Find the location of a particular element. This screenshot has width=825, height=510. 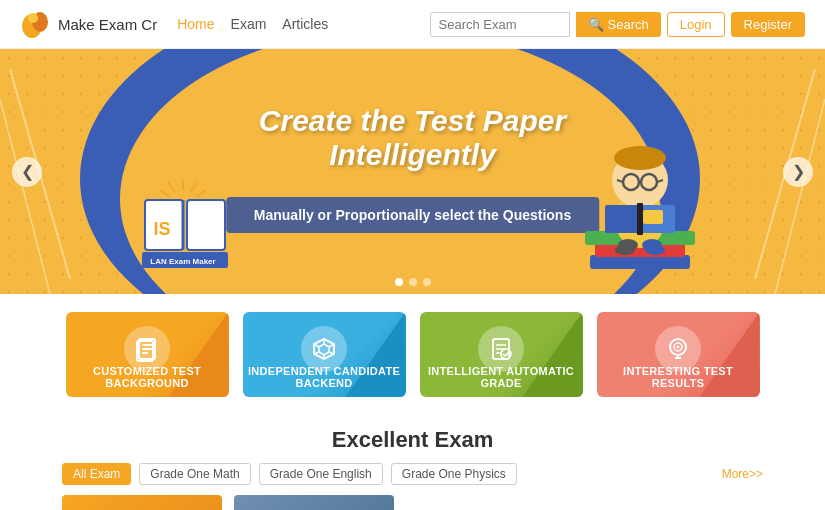

feature-card-4: Interesting Test Results is located at coordinates (678, 354).